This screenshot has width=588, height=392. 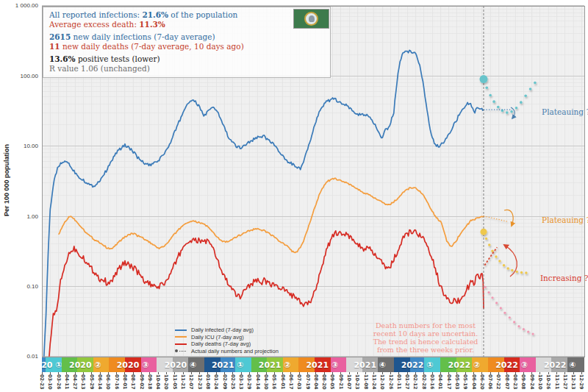 I want to click on x-axis-date-label: 11-11, so click(x=557, y=382).